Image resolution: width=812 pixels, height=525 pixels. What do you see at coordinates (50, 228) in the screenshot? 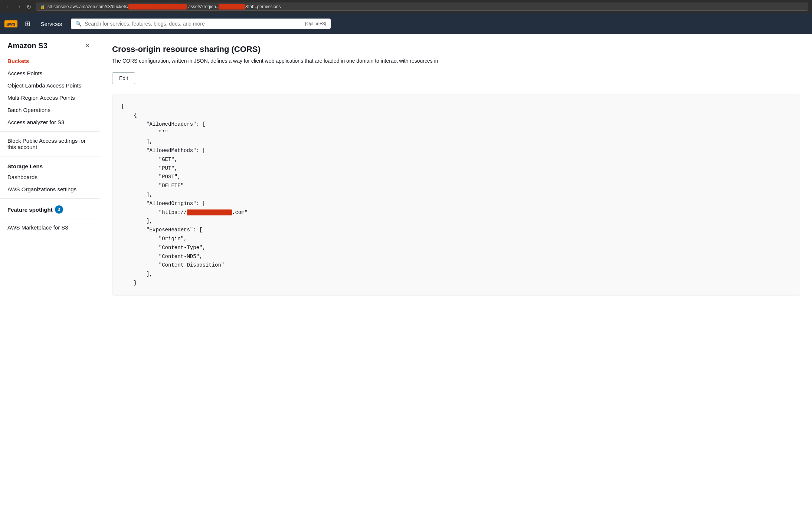
I see `sidebar-item-marketplace: AWS Marketplace for S3` at bounding box center [50, 228].